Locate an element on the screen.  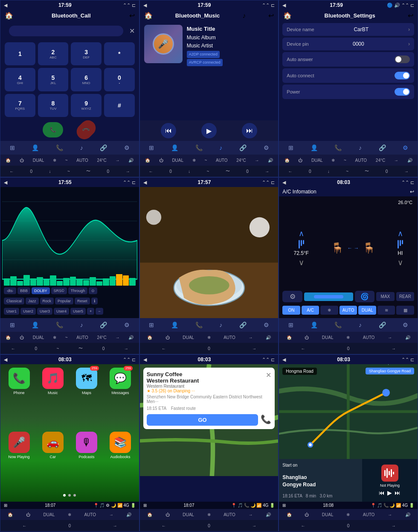
clim-home-1: 🏠 is located at coordinates (8, 161).